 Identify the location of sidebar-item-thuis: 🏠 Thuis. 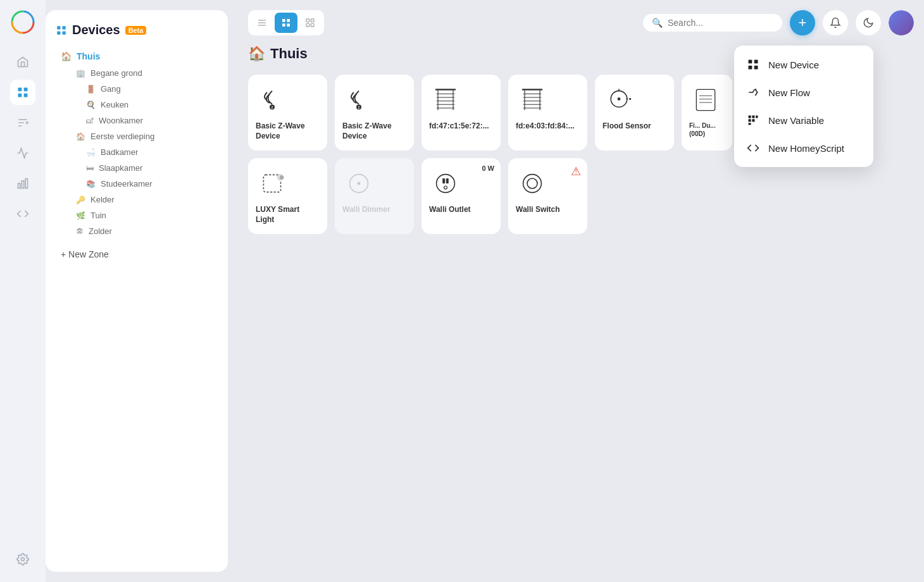
(137, 56).